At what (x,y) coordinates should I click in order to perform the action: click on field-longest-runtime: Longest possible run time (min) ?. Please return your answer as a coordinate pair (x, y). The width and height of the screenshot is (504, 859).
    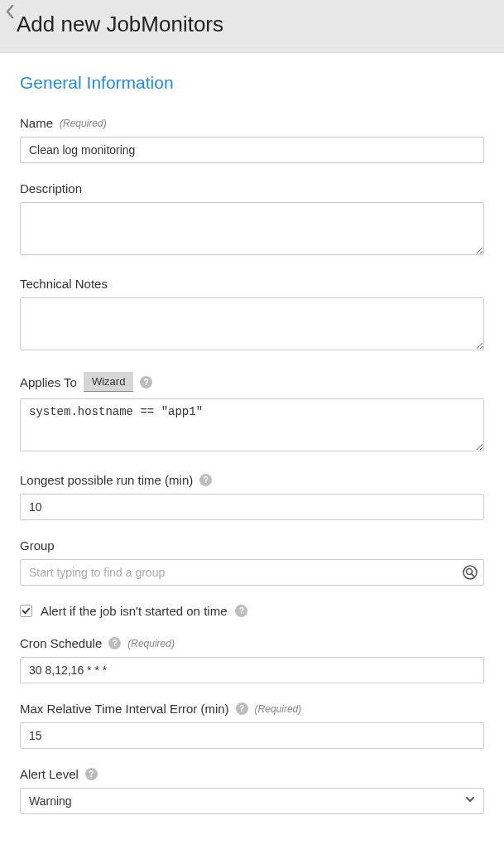
    Looking at the image, I should click on (252, 497).